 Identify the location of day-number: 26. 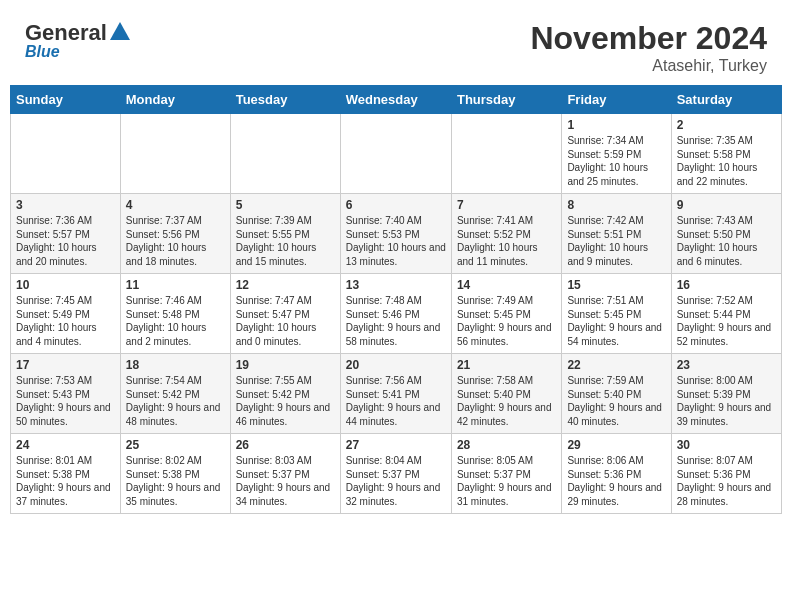
(286, 445).